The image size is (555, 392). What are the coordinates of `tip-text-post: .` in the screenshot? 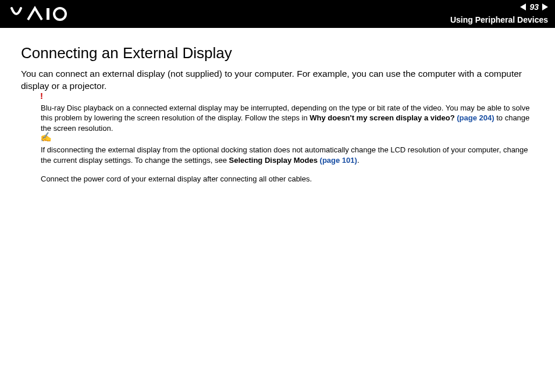 It's located at (358, 161).